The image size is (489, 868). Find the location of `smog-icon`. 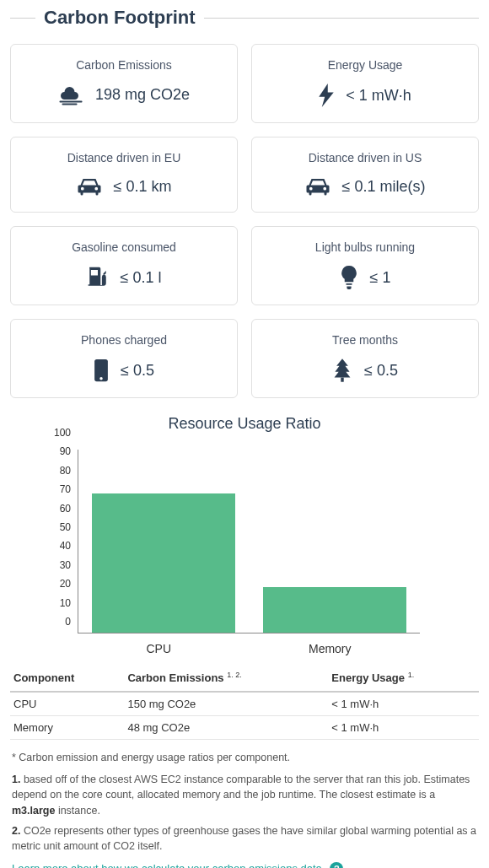

smog-icon is located at coordinates (71, 94).